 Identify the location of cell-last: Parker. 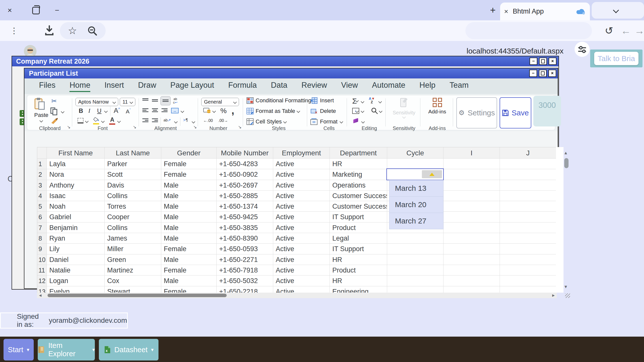
(133, 164).